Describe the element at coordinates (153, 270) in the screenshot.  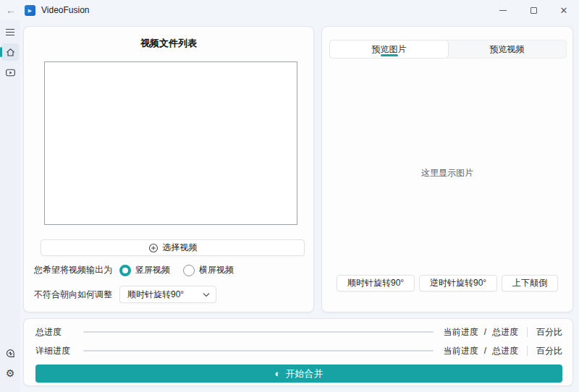
I see `radio-portrait-label: 竖屏视频` at that location.